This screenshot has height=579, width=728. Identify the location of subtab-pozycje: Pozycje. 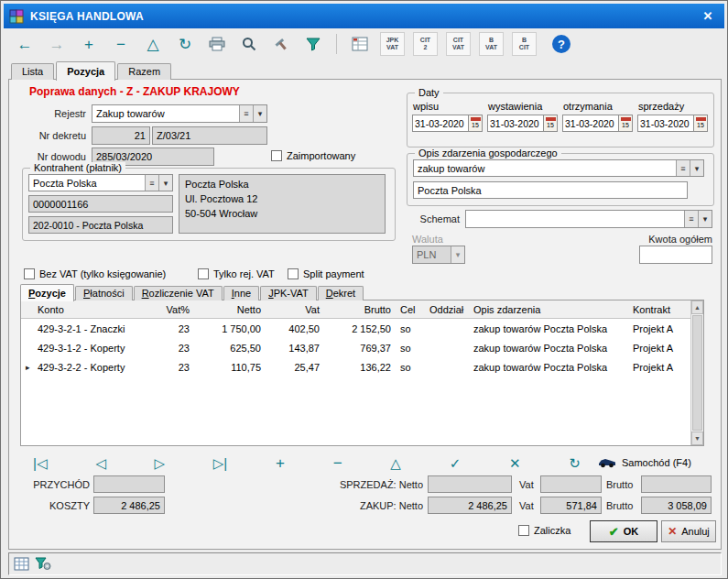
(48, 293).